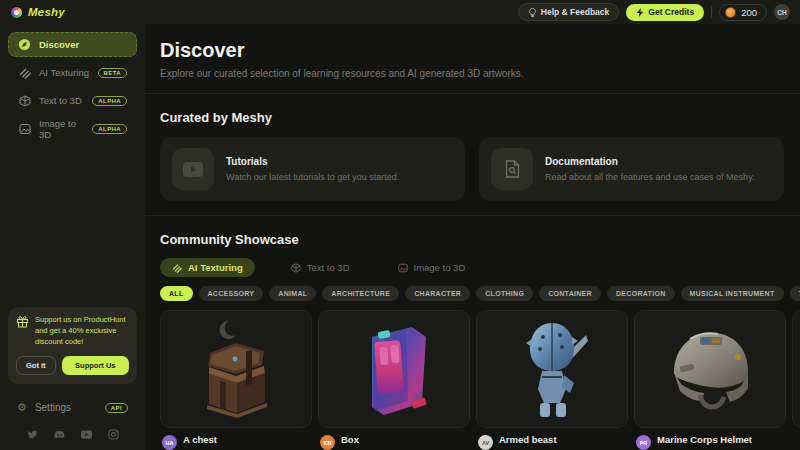 Image resolution: width=800 pixels, height=450 pixels. Describe the element at coordinates (394, 369) in the screenshot. I see `model-thumbnail-box` at that location.